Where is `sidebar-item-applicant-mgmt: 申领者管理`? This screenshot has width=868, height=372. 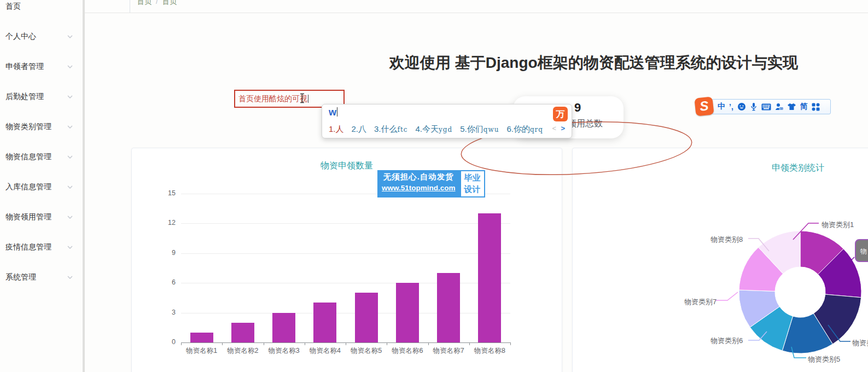 sidebar-item-applicant-mgmt: 申领者管理 is located at coordinates (42, 68).